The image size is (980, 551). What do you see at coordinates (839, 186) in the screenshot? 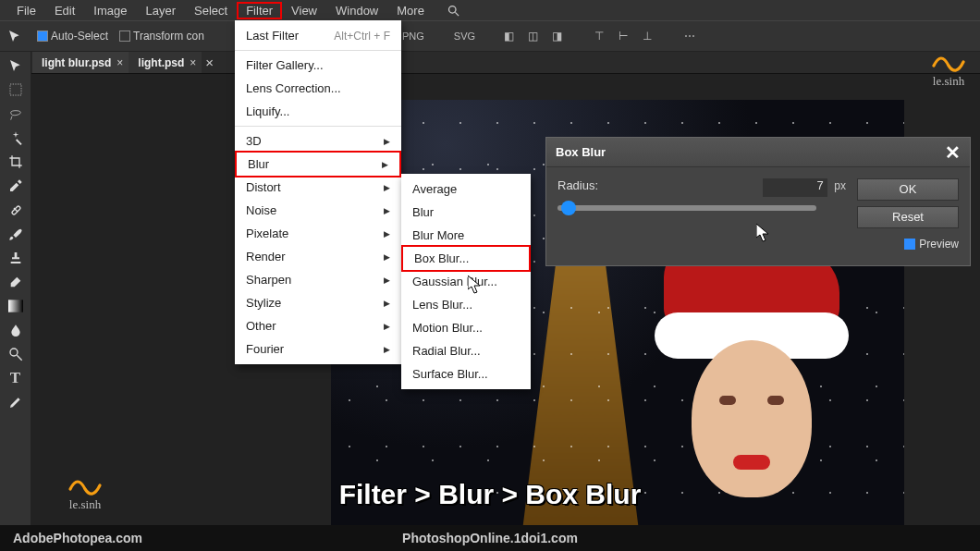
I see `radius-unit: px` at bounding box center [839, 186].